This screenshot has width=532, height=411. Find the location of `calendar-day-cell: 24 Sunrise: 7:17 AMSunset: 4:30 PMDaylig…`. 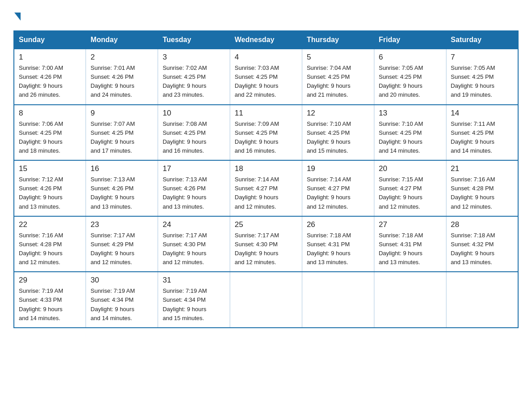

calendar-day-cell: 24 Sunrise: 7:17 AMSunset: 4:30 PMDaylig… is located at coordinates (194, 244).